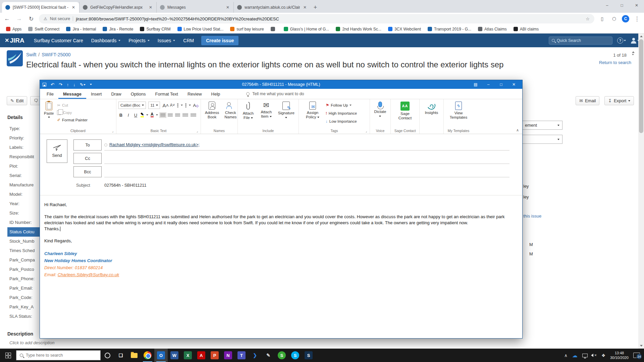  I want to click on insights-button: Insights, so click(432, 108).